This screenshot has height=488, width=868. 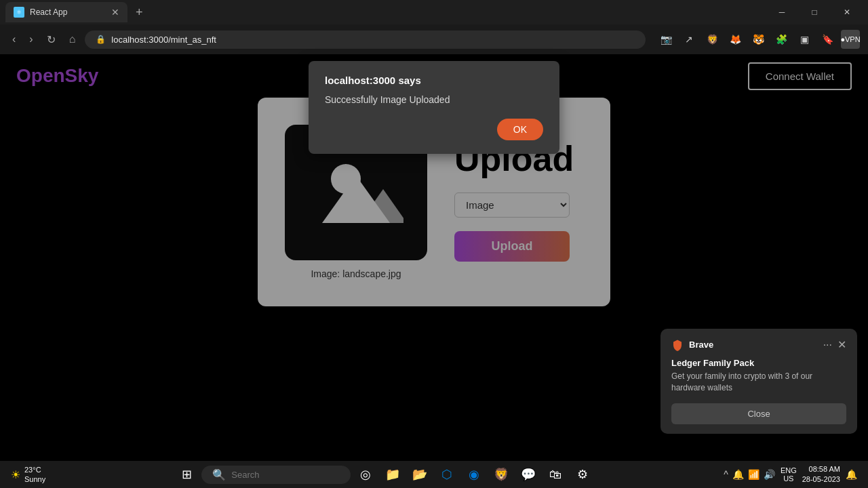 I want to click on tray-notification-icon: 🔔, so click(x=738, y=474).